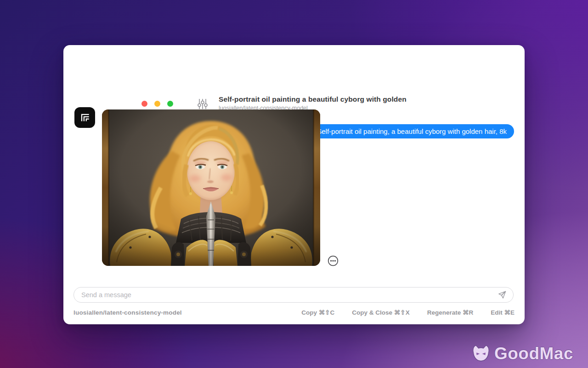  Describe the element at coordinates (333, 261) in the screenshot. I see `ellipsis-icon` at that location.